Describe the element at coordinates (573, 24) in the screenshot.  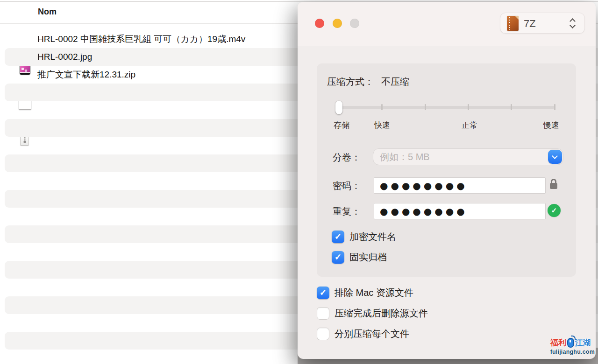
I see `stepper-chevrons-icon` at that location.